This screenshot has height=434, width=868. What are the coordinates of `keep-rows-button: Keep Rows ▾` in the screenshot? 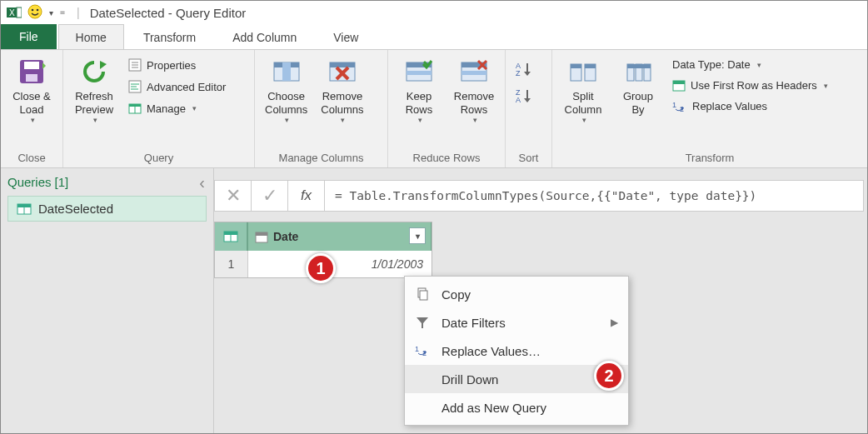 It's located at (419, 88).